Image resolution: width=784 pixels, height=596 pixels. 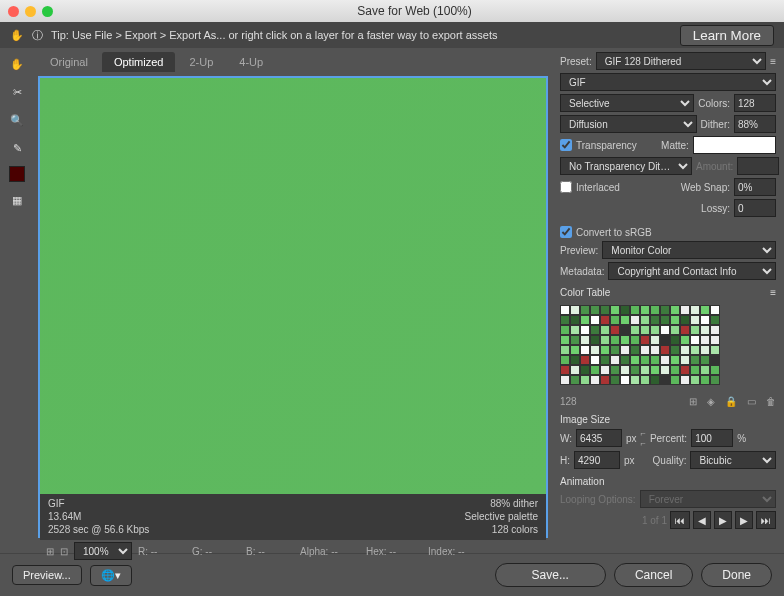 What do you see at coordinates (654, 575) in the screenshot?
I see `cancel-button: Cancel` at bounding box center [654, 575].